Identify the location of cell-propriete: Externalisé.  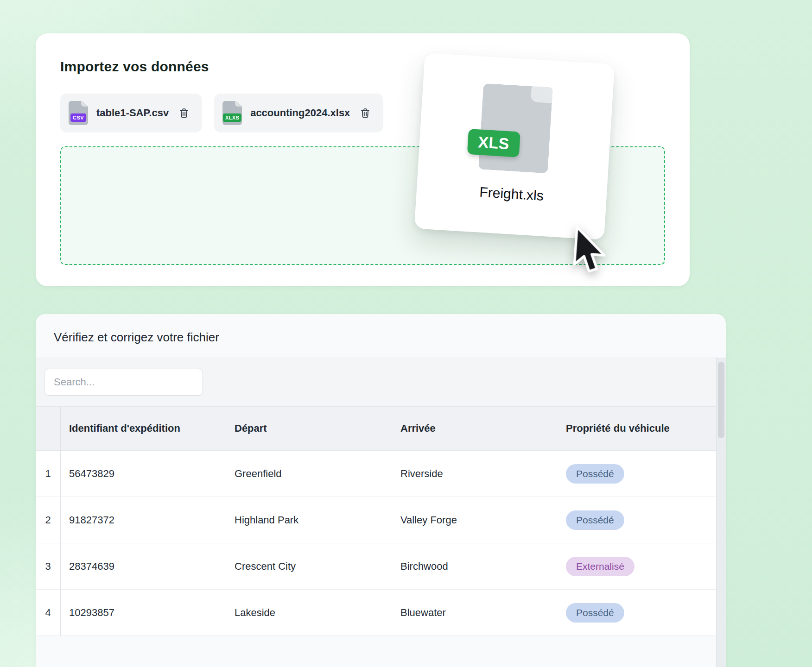
(641, 566).